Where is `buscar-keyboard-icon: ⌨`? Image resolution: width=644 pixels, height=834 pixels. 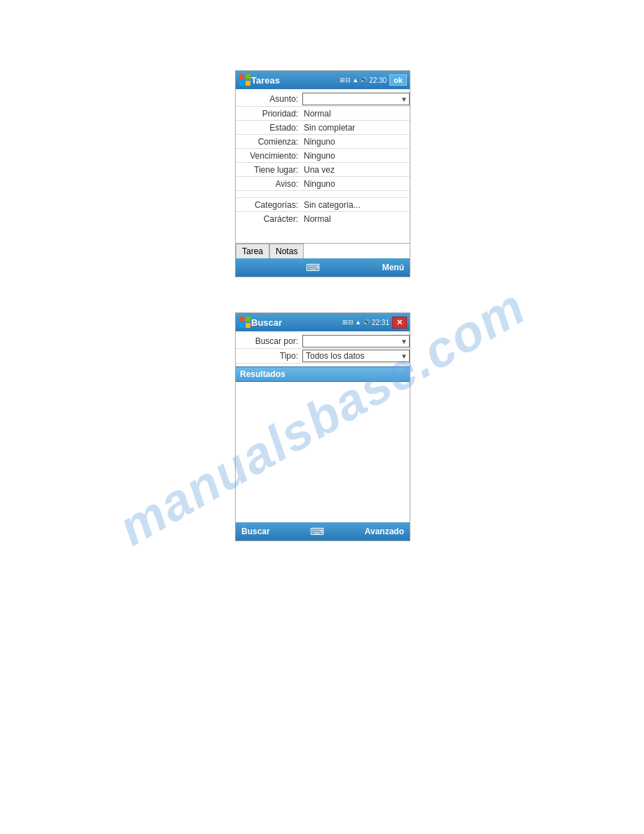
buscar-keyboard-icon: ⌨ is located at coordinates (317, 531).